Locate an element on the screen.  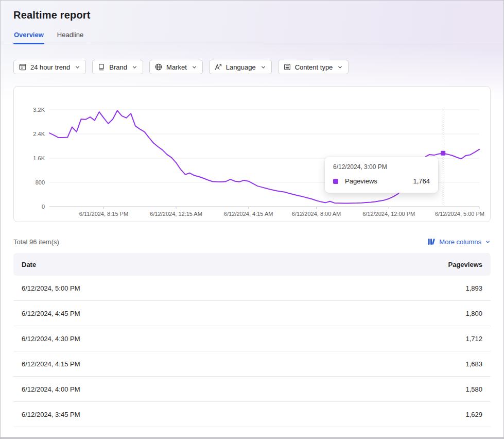
tab-overview: Overview is located at coordinates (29, 36).